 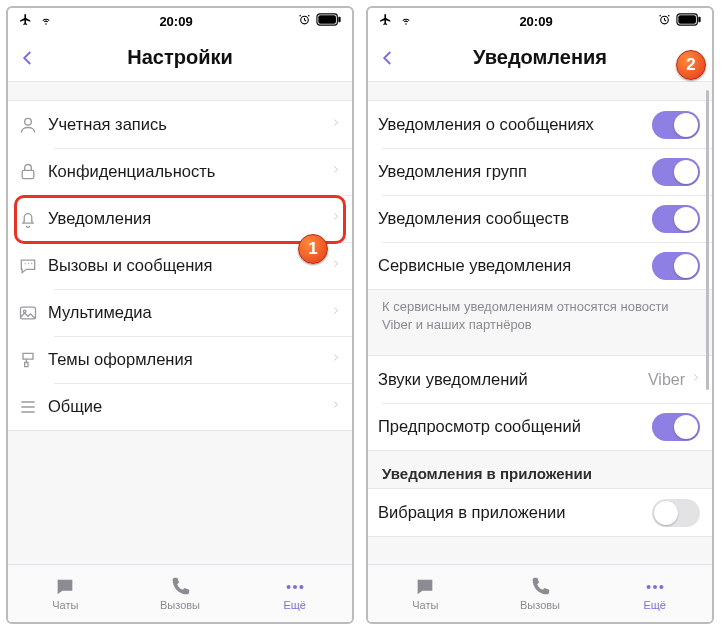 What do you see at coordinates (676, 219) in the screenshot?
I see `toggle-communities` at bounding box center [676, 219].